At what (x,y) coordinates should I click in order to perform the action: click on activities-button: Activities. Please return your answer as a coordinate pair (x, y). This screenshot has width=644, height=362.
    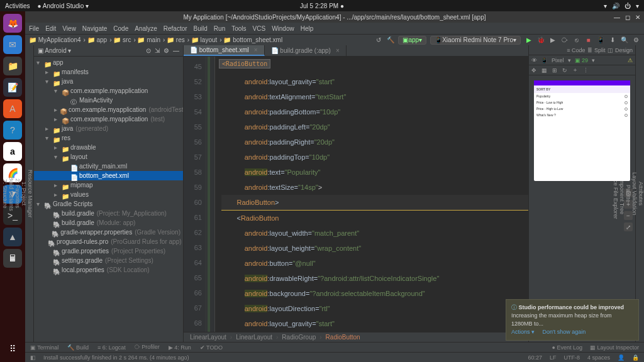
    Looking at the image, I should click on (18, 6).